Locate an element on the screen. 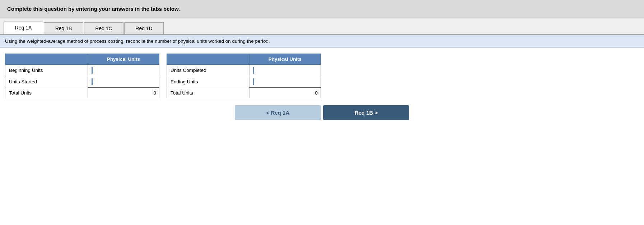 The width and height of the screenshot is (644, 225). left-total-value: 0 is located at coordinates (123, 93).